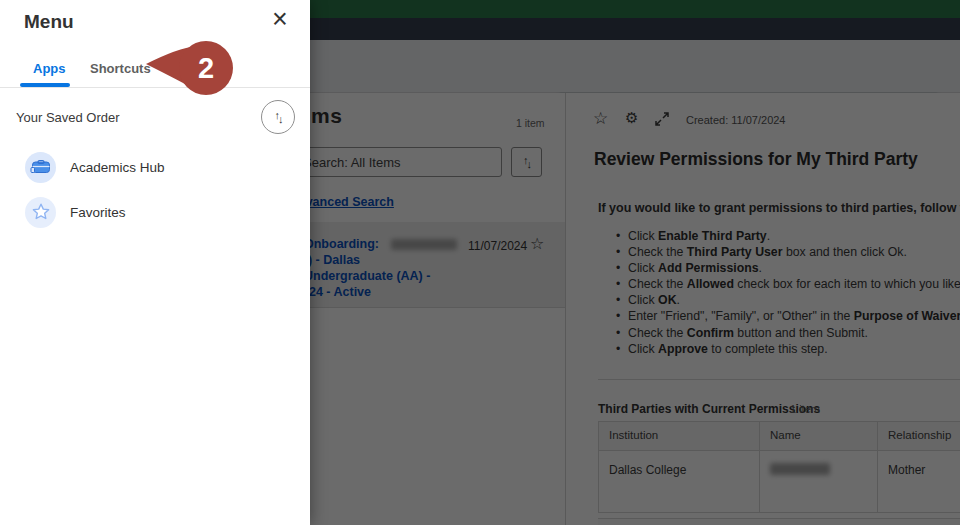 Image resolution: width=960 pixels, height=525 pixels. What do you see at coordinates (278, 118) in the screenshot?
I see `sort-arrows-icon: ↑↓` at bounding box center [278, 118].